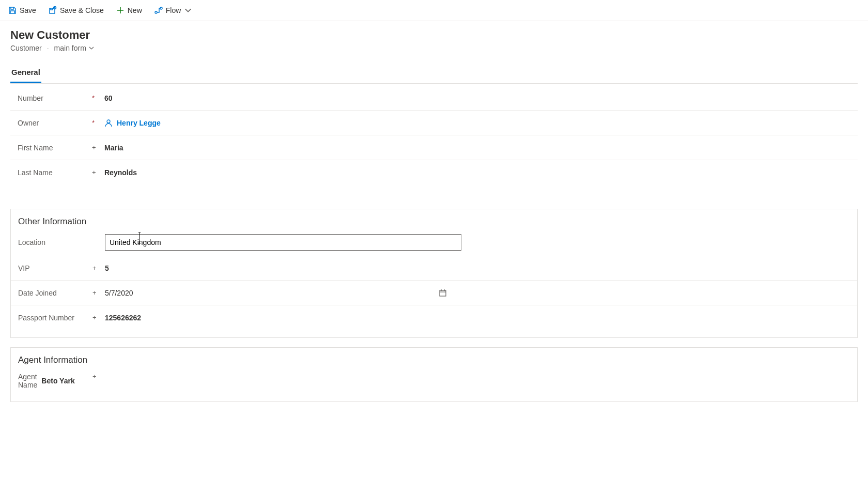 The width and height of the screenshot is (868, 479). I want to click on save-button: Save, so click(22, 10).